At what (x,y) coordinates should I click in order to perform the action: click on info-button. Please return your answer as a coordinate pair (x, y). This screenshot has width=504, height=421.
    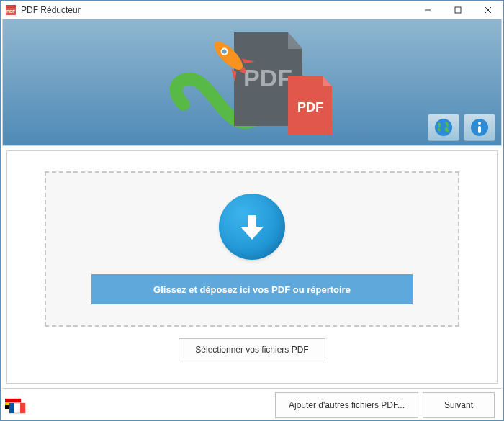
    Looking at the image, I should click on (480, 127).